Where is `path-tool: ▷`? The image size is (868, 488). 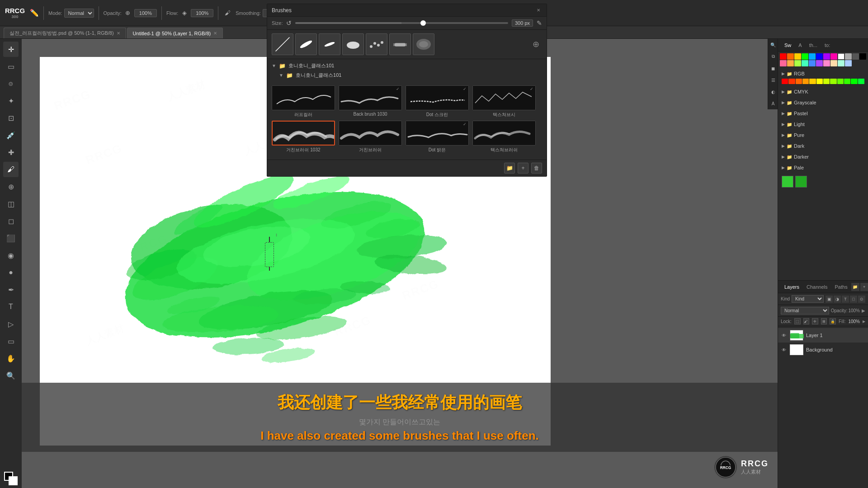
path-tool: ▷ is located at coordinates (11, 324).